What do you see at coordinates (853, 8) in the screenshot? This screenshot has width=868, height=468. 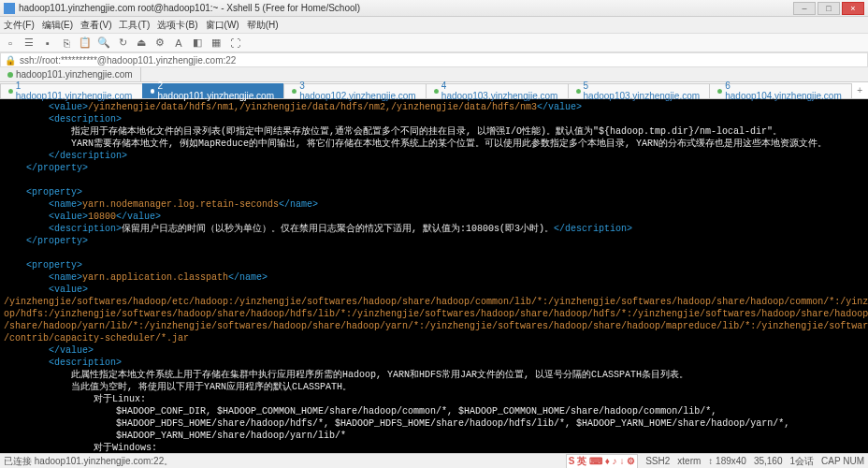 I see `close-button: ×` at bounding box center [853, 8].